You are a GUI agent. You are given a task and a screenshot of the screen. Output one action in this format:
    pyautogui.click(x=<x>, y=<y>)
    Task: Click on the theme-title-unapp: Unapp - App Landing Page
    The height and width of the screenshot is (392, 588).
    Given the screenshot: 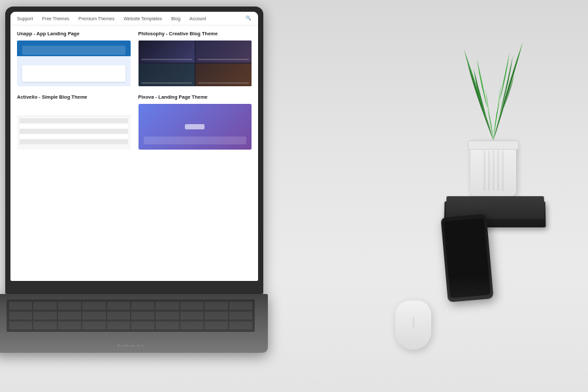 What is the action you would take?
    pyautogui.click(x=74, y=34)
    